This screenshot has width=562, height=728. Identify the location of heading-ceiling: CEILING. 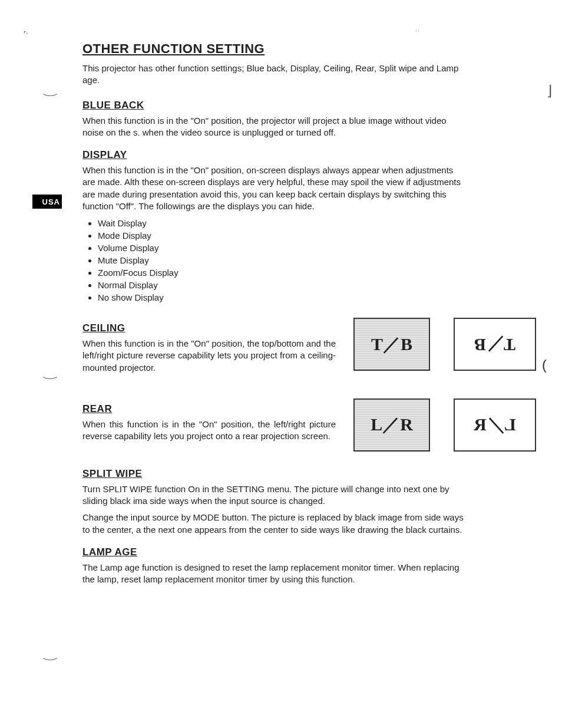
(209, 328).